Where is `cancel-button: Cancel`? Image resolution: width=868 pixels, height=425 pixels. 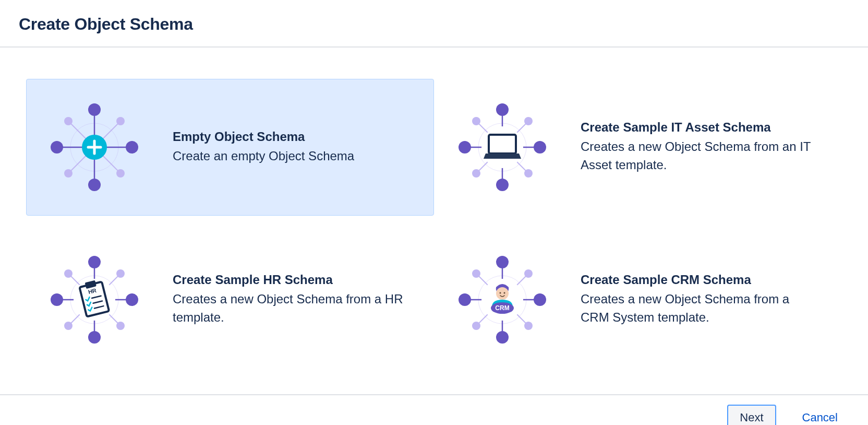
cancel-button: Cancel is located at coordinates (820, 416).